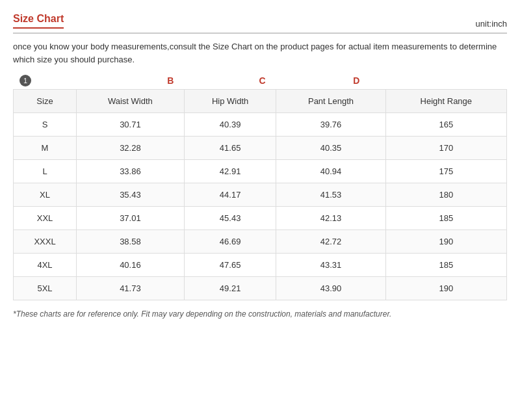 Image resolution: width=520 pixels, height=420 pixels. Describe the element at coordinates (260, 101) in the screenshot. I see `table-header-row: Size Waist Width Hip Width Pant Length H…` at that location.